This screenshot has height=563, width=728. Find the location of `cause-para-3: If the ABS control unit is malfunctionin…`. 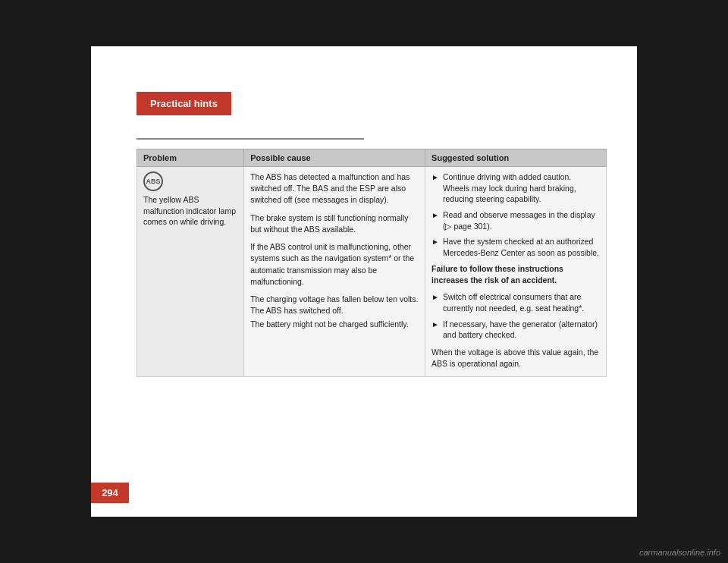

cause-para-3: If the ABS control unit is malfunctionin… is located at coordinates (334, 264).